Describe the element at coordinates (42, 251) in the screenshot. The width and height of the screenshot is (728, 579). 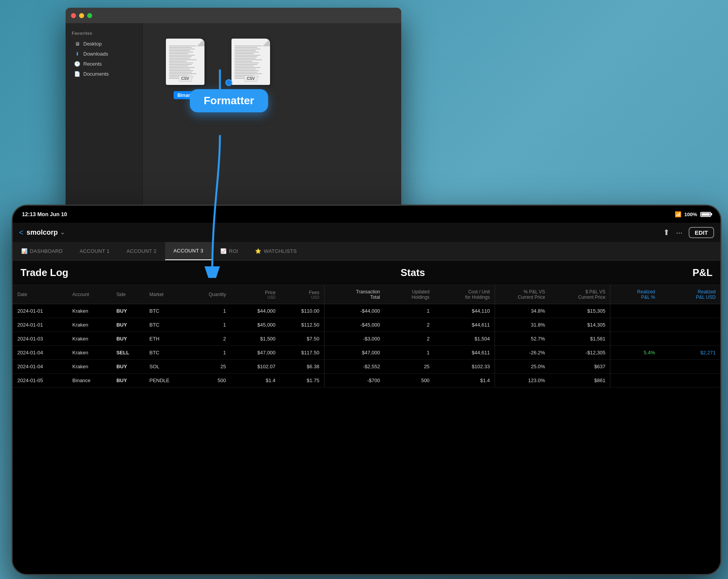
I see `tab-dashboard: 📊 DASHBOARD` at that location.